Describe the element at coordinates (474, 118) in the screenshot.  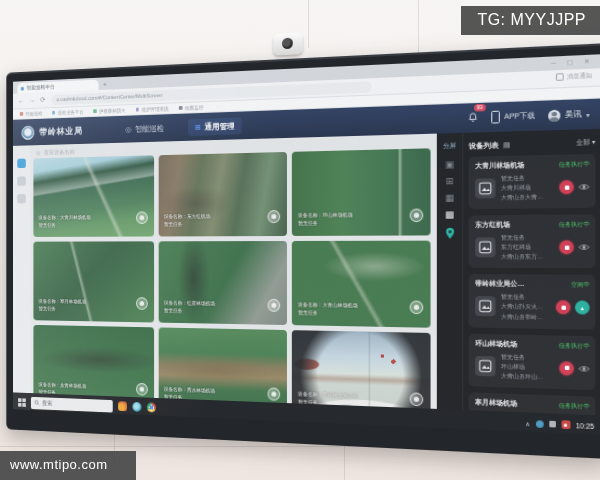
I see `notifications-button: 99` at that location.